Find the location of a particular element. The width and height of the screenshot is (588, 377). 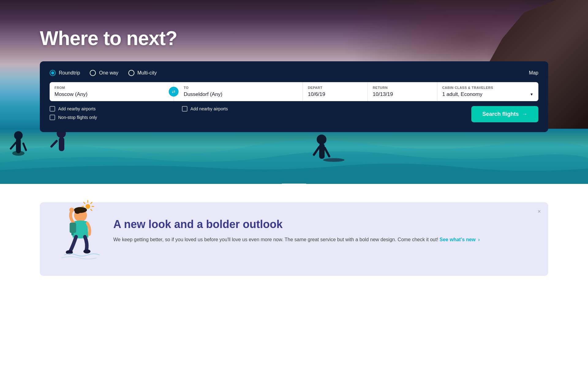

from-options: Add nearby airports Non-stop flights onl… is located at coordinates (113, 113).